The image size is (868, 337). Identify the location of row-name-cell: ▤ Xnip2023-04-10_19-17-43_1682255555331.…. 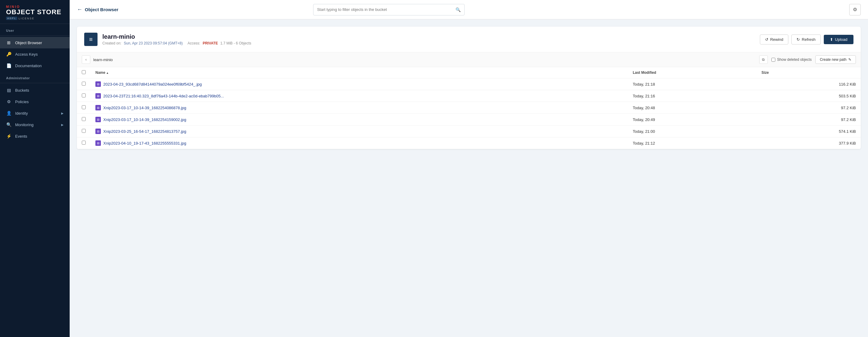
(359, 143).